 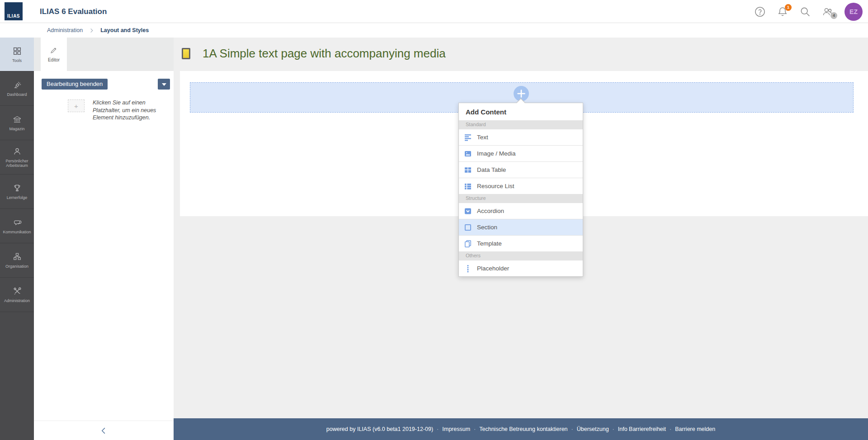 I want to click on list-icon, so click(x=468, y=186).